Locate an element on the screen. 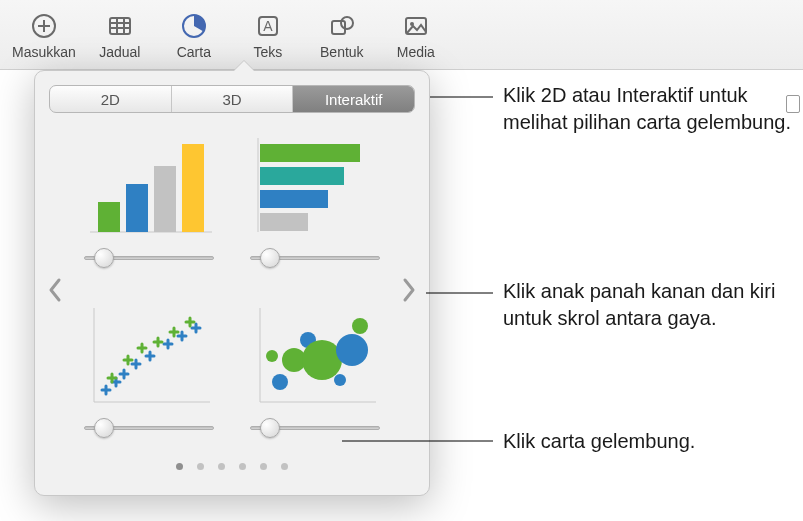  nav-right-arrow is located at coordinates (409, 290).